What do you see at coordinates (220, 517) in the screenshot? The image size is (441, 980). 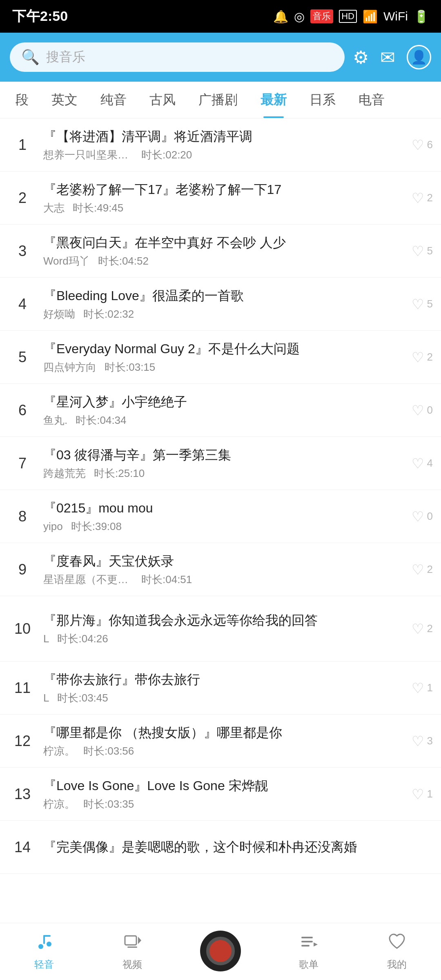 I see `list-item: 8 『0215』mou mou yipo 时长:39:08 ♡ 0` at bounding box center [220, 517].